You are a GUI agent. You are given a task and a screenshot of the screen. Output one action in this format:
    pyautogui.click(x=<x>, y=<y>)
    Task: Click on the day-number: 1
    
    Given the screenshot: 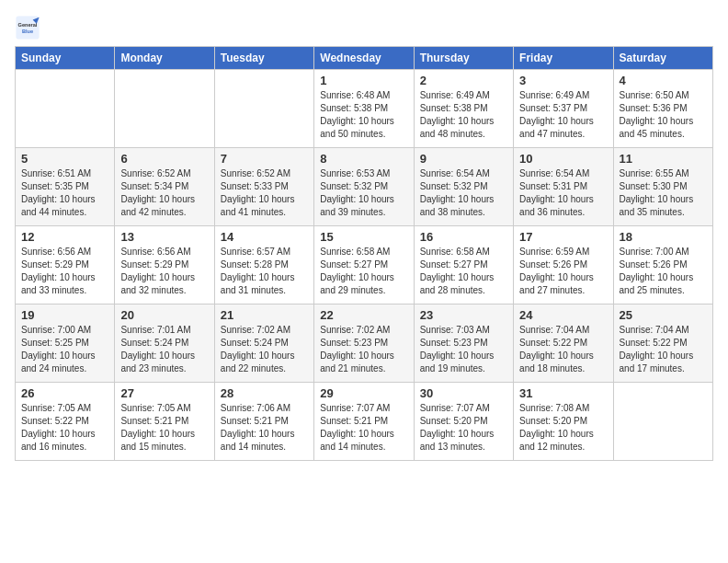 What is the action you would take?
    pyautogui.click(x=364, y=81)
    